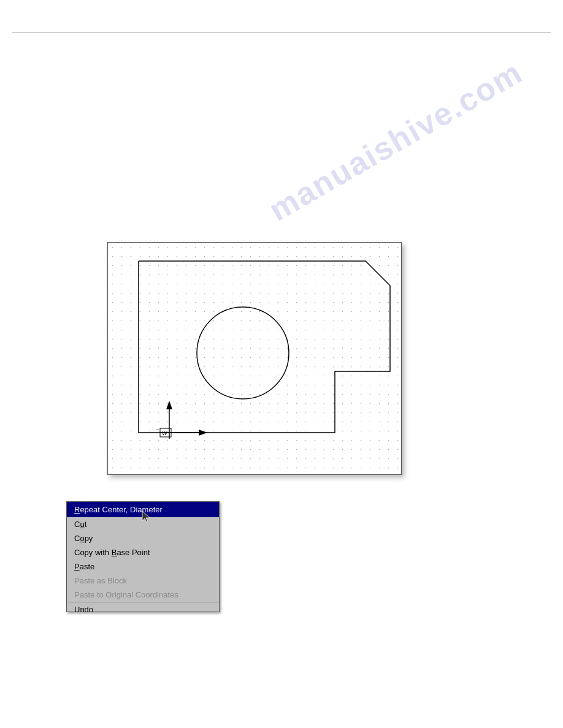 This screenshot has height=728, width=563. I want to click on context-menu-item-copy-with-base-point: Copy with Base Point, so click(143, 553).